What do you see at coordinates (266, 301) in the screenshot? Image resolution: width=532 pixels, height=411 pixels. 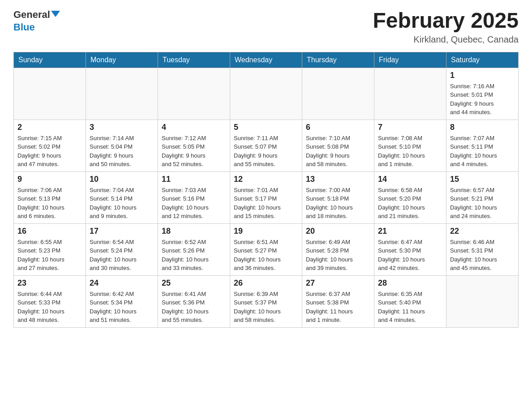 I see `calendar-cell: 26Sunrise: 6:39 AM Sunset: 5:37 PM Dayli…` at bounding box center [266, 301].